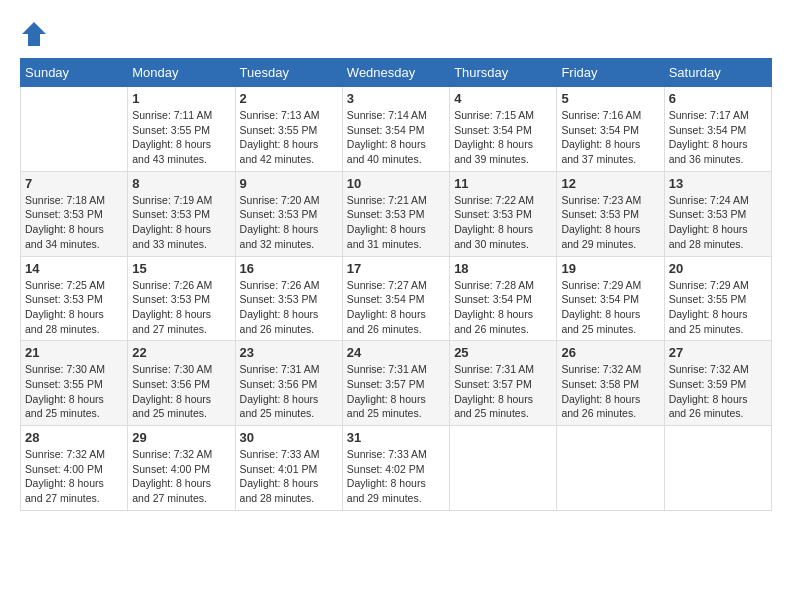 The image size is (792, 612). I want to click on day-number: 16, so click(289, 268).